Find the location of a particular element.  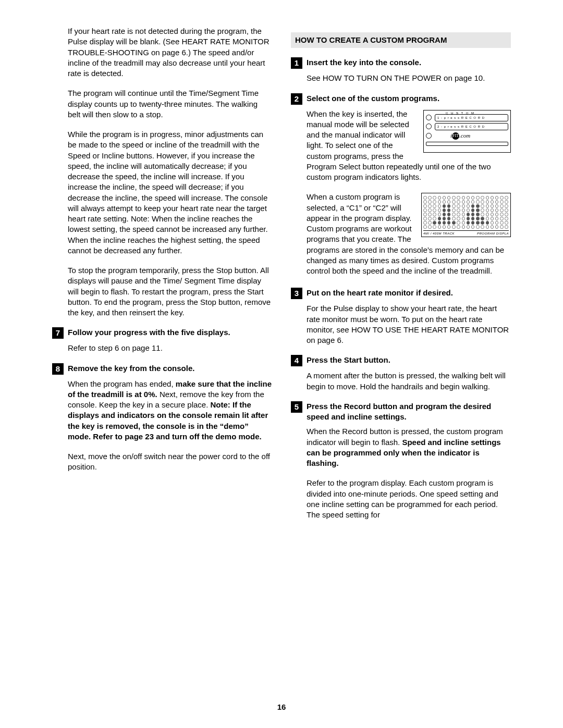

step-title: Put on the heart rate monitor if desired… is located at coordinates (409, 293).